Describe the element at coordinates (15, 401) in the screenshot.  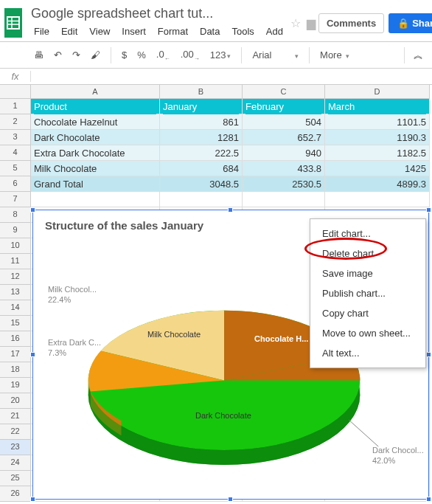
I see `row-head: 20` at that location.